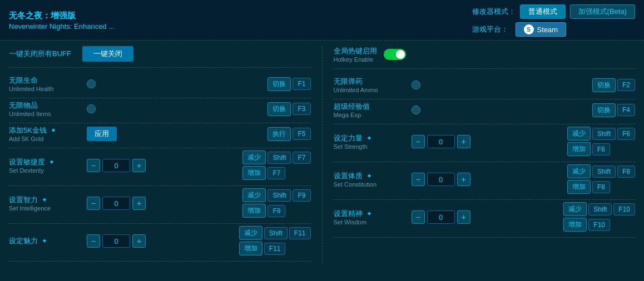  I want to click on separator, so click(160, 261).